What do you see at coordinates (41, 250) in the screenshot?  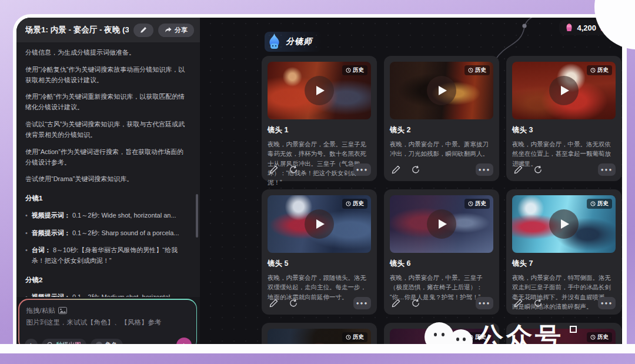 I see `bullet-label: 台词：` at bounding box center [41, 250].